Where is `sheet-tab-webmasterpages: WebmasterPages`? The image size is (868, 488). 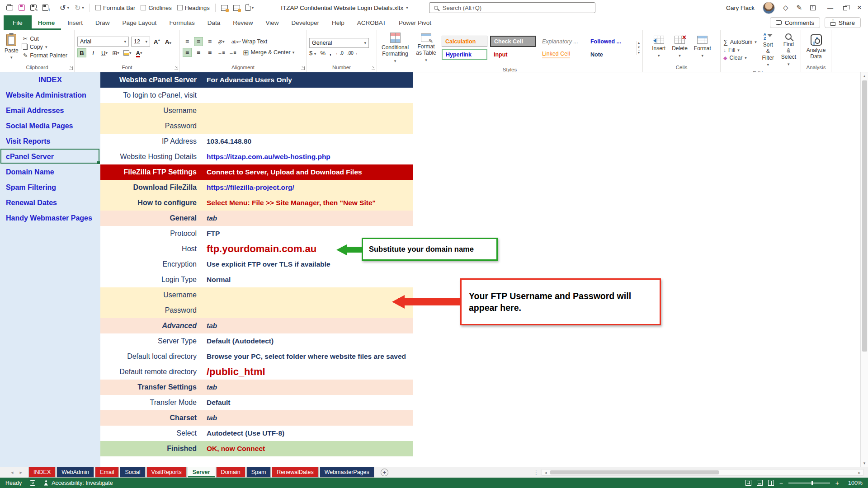
sheet-tab-webmasterpages: WebmasterPages is located at coordinates (347, 473).